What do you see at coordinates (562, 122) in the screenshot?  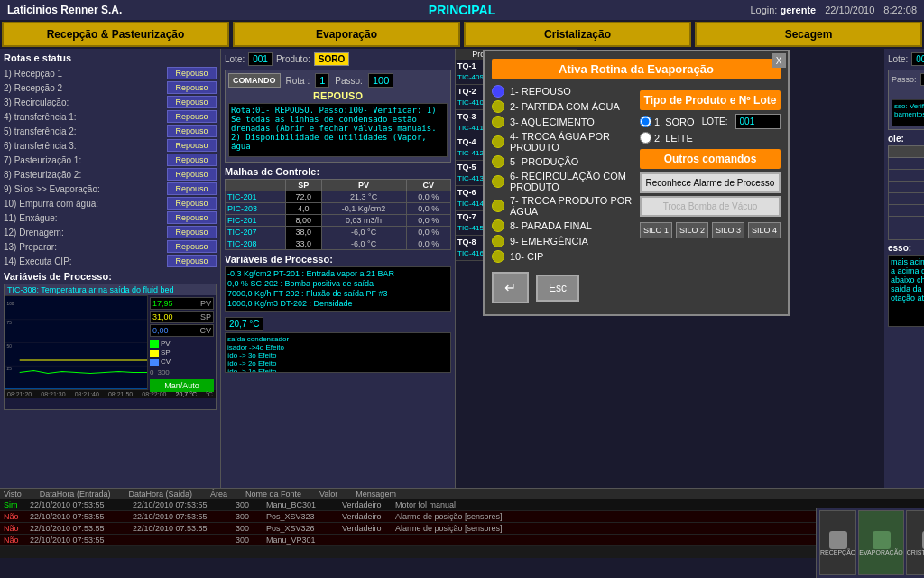 I see `modal-item-3: 3- AQUECIMENTO` at bounding box center [562, 122].